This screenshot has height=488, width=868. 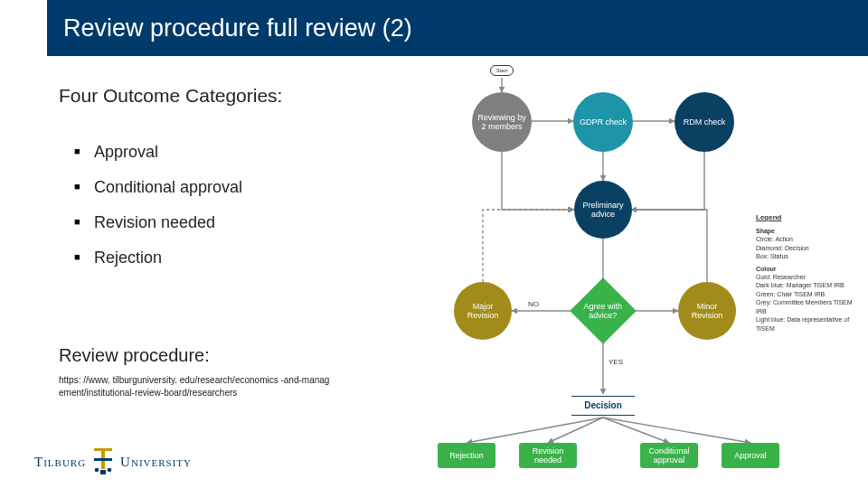 I want to click on university-logo: Tilburg University, so click(x=113, y=462).